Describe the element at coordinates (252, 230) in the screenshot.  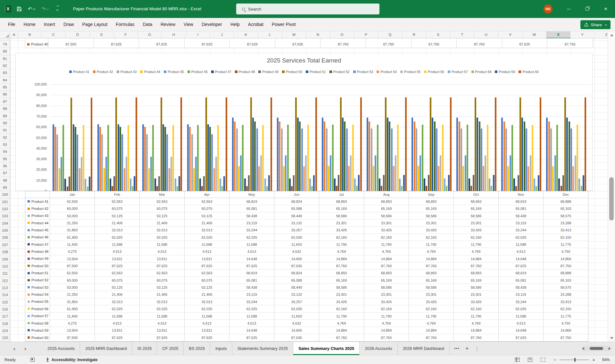
I see `table-cell: 33,244` at that location.